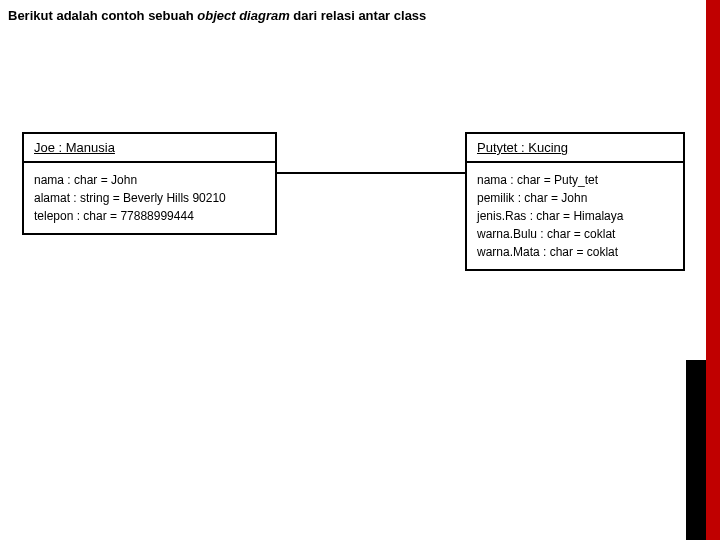 The width and height of the screenshot is (720, 540). Describe the element at coordinates (150, 198) in the screenshot. I see `object-body: nama : char = John alamat : string = Bev…` at that location.